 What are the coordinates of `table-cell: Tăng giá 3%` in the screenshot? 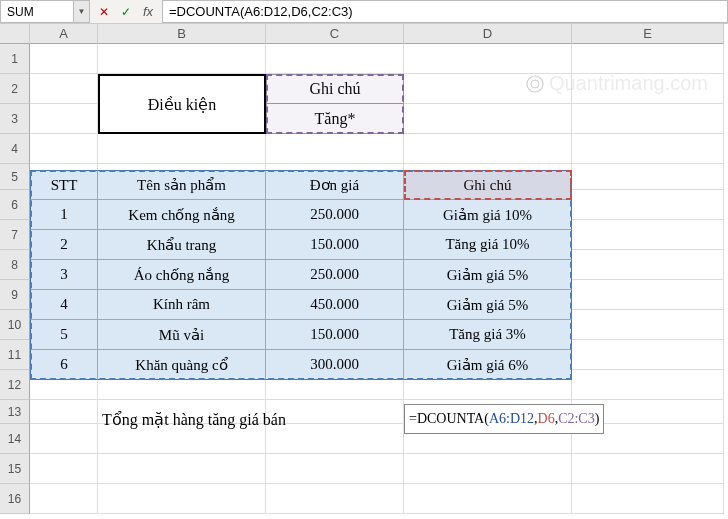 It's located at (488, 335).